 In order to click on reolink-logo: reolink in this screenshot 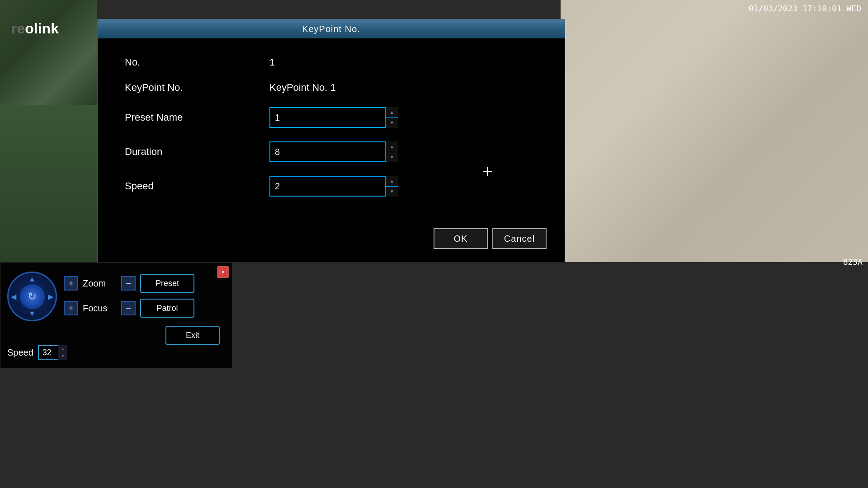, I will do `click(35, 29)`.